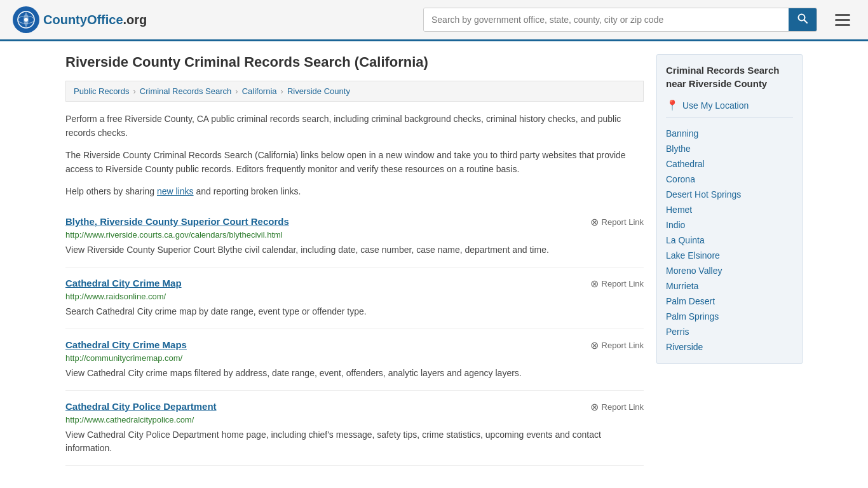  I want to click on sidebar-city-riverside: Riverside, so click(684, 347).